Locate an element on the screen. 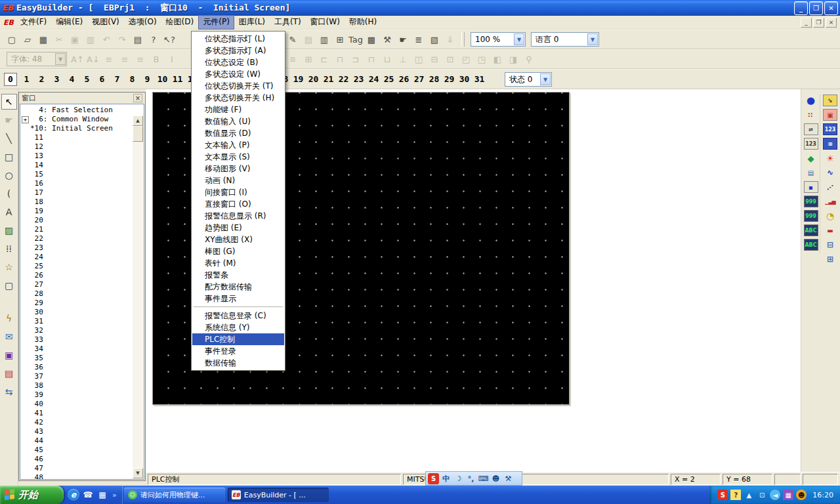  dropdown-menu-item: XY曲线图 (X) is located at coordinates (238, 240).